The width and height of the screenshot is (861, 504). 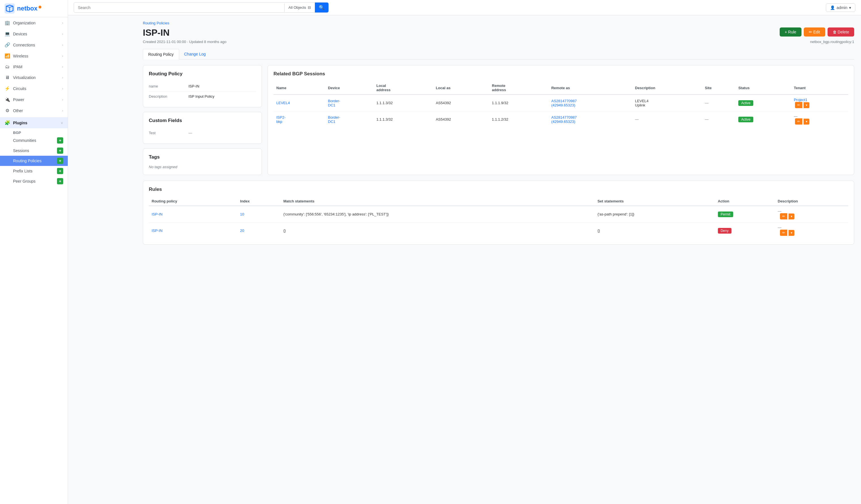 What do you see at coordinates (27, 161) in the screenshot?
I see `sidebar-item-label: Routing Policies` at bounding box center [27, 161].